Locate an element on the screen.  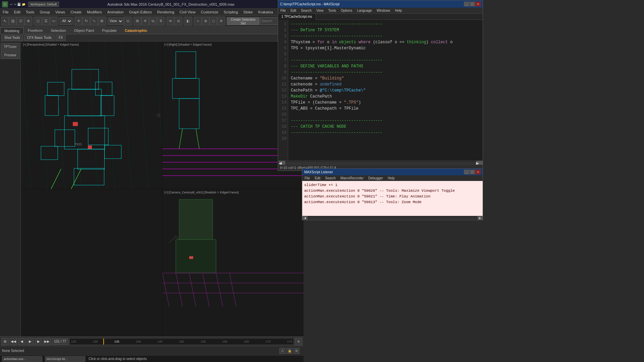
scale-button: ⤡ is located at coordinates (94, 21).